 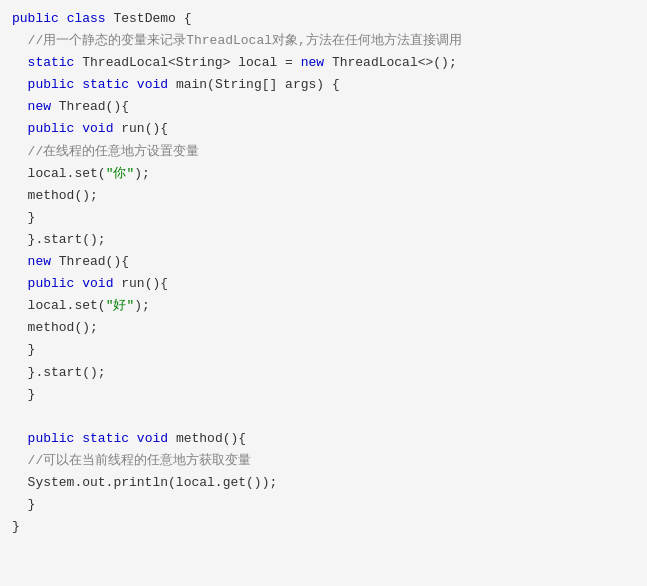 What do you see at coordinates (324, 373) in the screenshot?
I see `line-17: }.start();` at bounding box center [324, 373].